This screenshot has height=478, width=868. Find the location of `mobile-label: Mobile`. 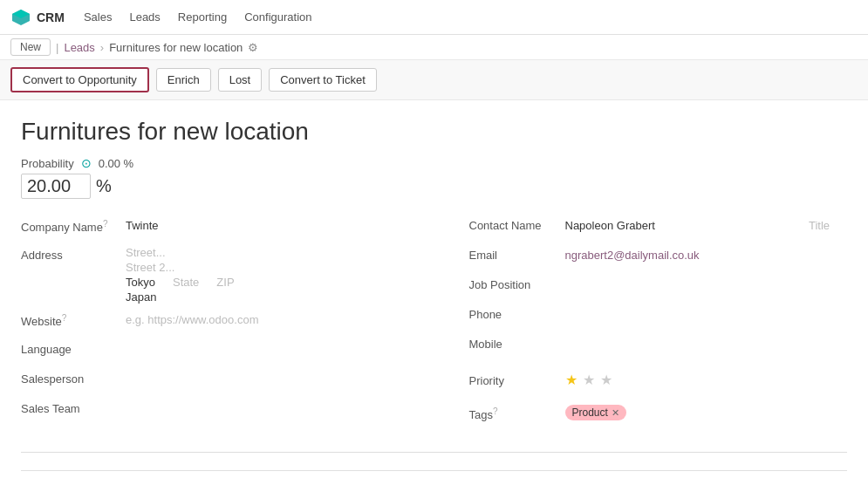

mobile-label: Mobile is located at coordinates (517, 343).